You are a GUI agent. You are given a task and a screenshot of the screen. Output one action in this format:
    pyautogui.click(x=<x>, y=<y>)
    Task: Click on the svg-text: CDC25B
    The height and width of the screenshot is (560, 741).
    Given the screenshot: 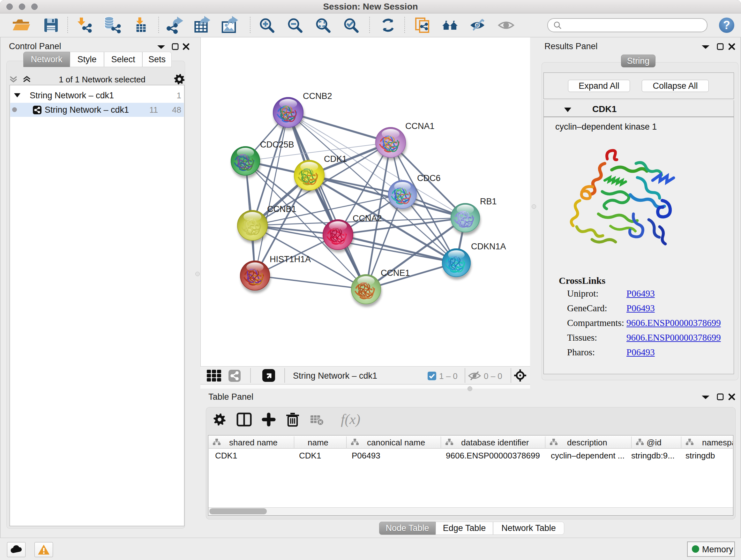 What is the action you would take?
    pyautogui.click(x=277, y=145)
    